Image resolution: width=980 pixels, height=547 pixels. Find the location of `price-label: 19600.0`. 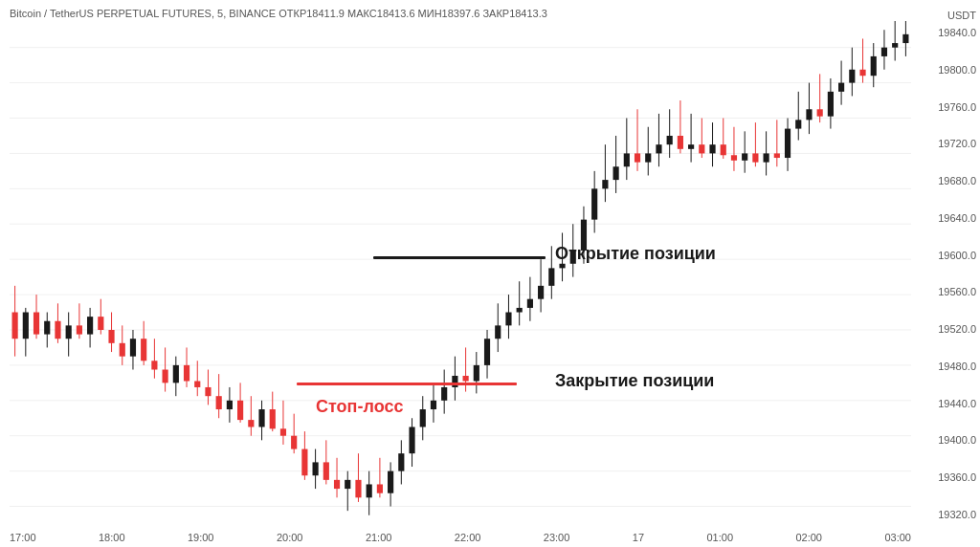

price-label: 19600.0 is located at coordinates (946, 255).